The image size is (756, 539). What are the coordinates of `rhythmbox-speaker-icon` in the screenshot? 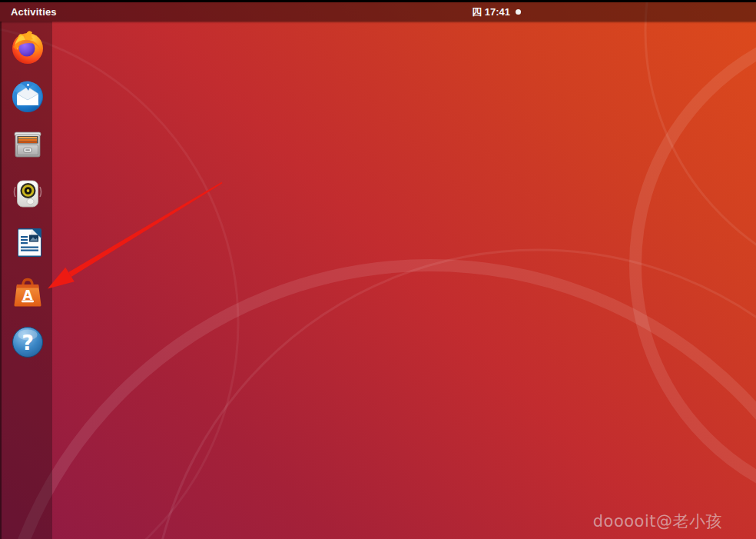 It's located at (28, 194).